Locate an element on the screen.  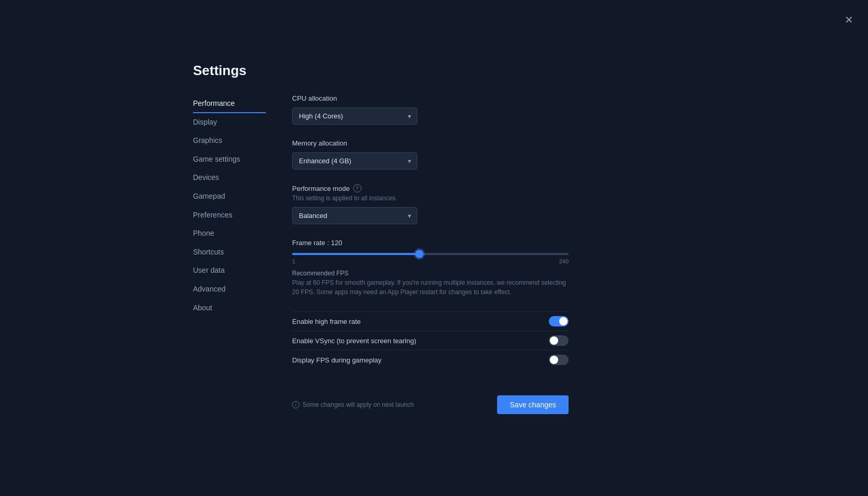
toggle-label-display-fps: Display FPS during gameplay is located at coordinates (337, 360).